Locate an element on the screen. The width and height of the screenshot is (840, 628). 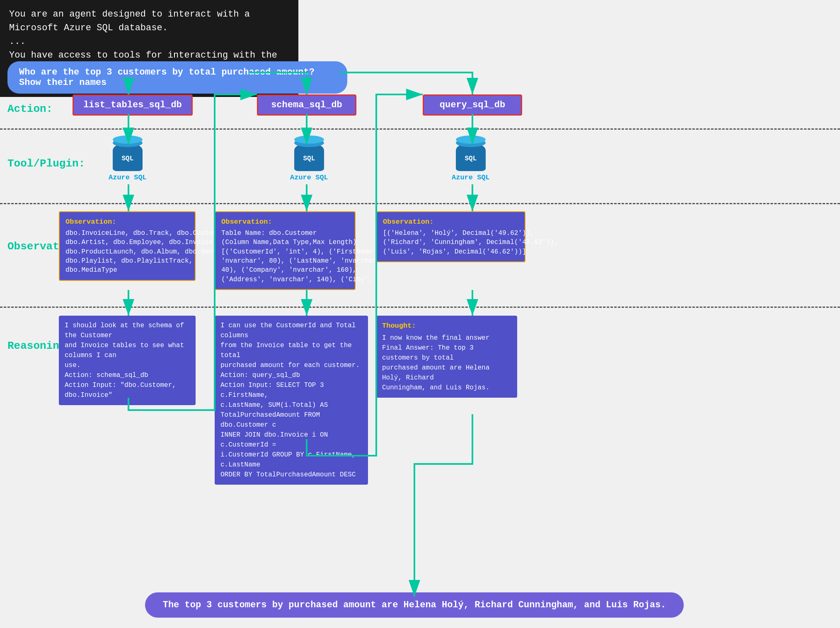
label-action: Action: is located at coordinates (30, 109).